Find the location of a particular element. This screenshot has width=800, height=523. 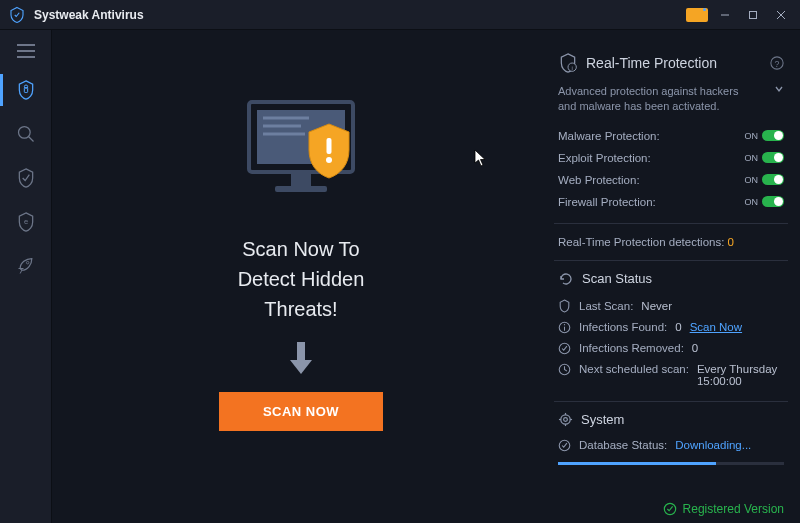

shield-check-icon is located at coordinates (564, 306).